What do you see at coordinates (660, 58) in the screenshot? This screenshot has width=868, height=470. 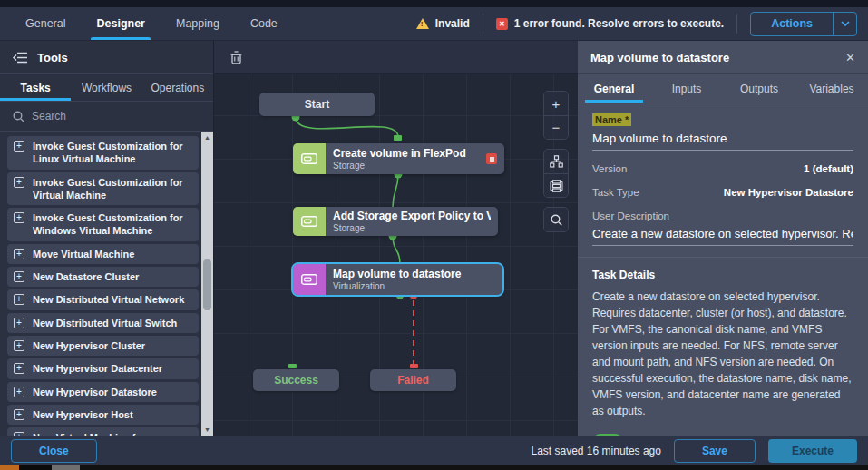 I see `panel-title: Map volume to datastore` at bounding box center [660, 58].